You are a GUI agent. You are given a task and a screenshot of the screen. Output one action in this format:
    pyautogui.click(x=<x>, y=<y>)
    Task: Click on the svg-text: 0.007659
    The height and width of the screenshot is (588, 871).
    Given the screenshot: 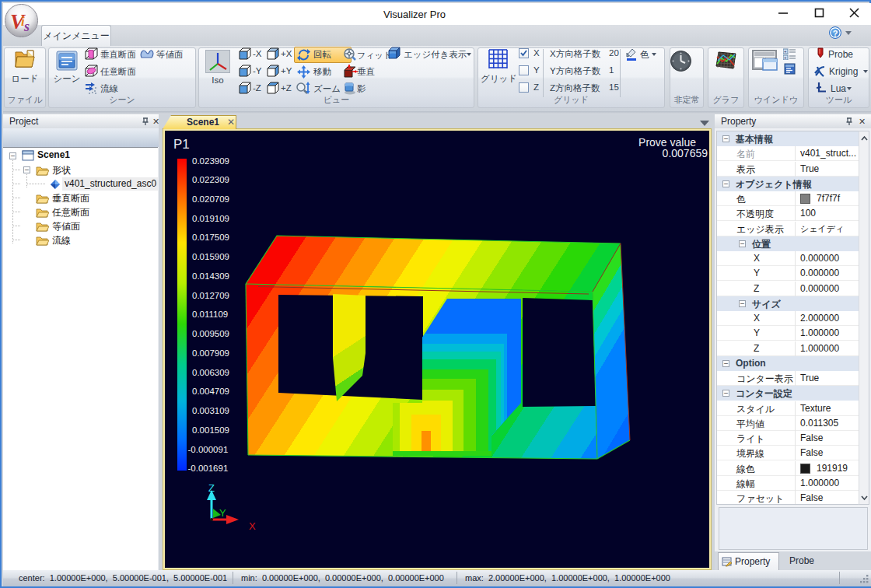 What is the action you would take?
    pyautogui.click(x=686, y=153)
    